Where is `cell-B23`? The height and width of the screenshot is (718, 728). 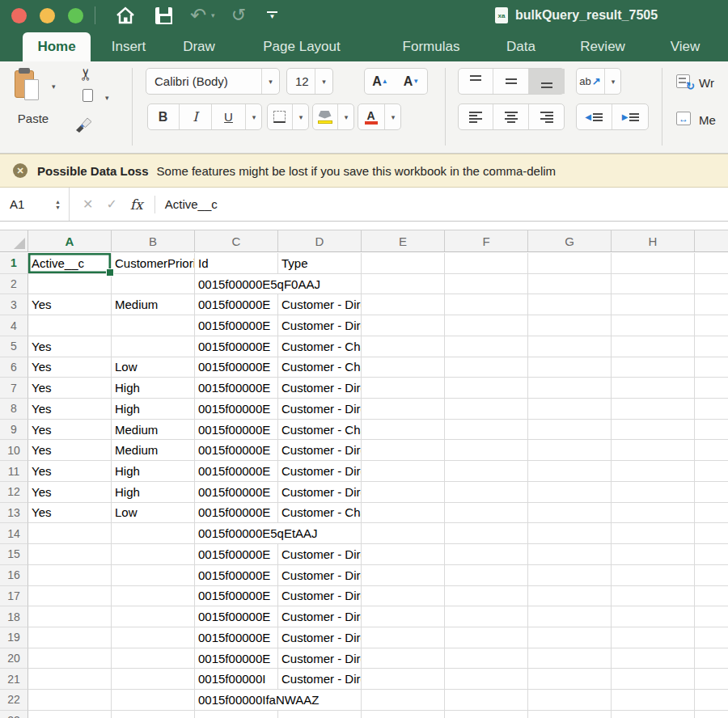 cell-B23 is located at coordinates (154, 715).